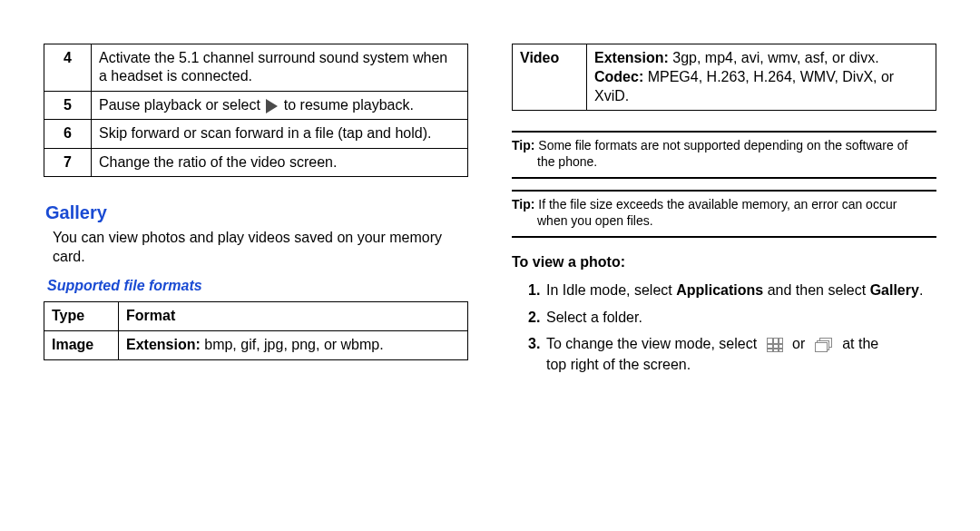 The height and width of the screenshot is (531, 980). What do you see at coordinates (257, 248) in the screenshot?
I see `gallery-body: You can view photos and play videos save…` at bounding box center [257, 248].